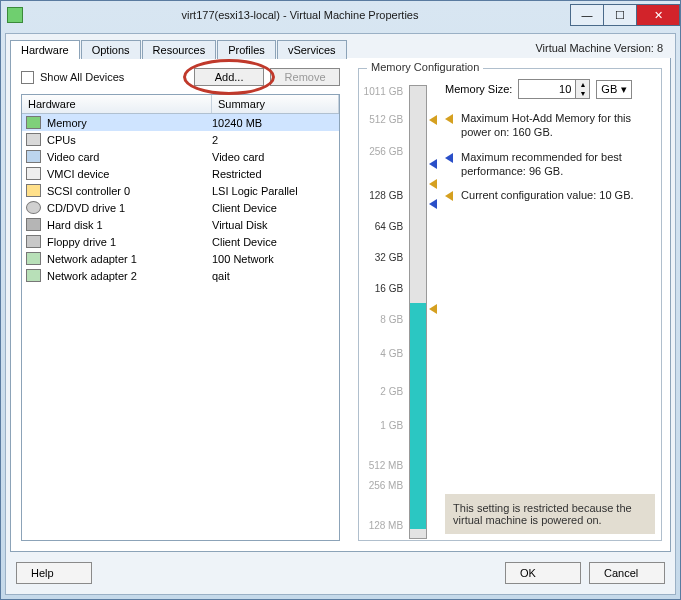 The image size is (681, 600). What do you see at coordinates (34, 208) in the screenshot?
I see `cd-icon` at bounding box center [34, 208].